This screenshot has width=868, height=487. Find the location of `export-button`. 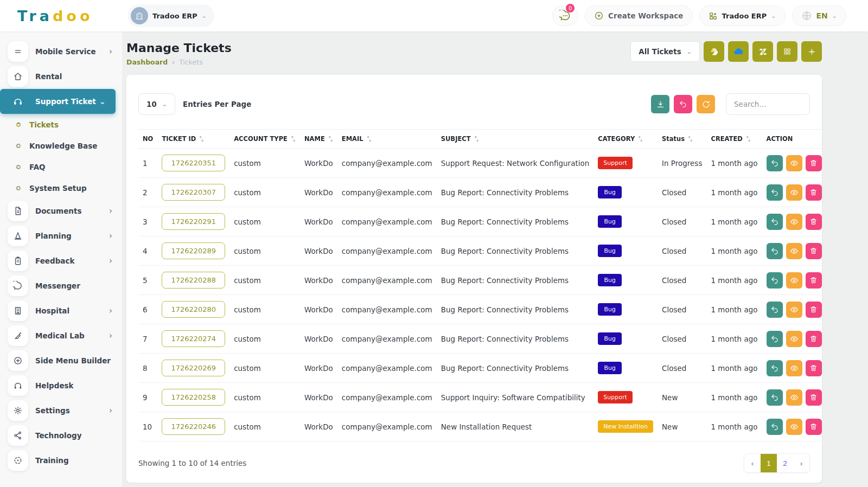

export-button is located at coordinates (660, 104).